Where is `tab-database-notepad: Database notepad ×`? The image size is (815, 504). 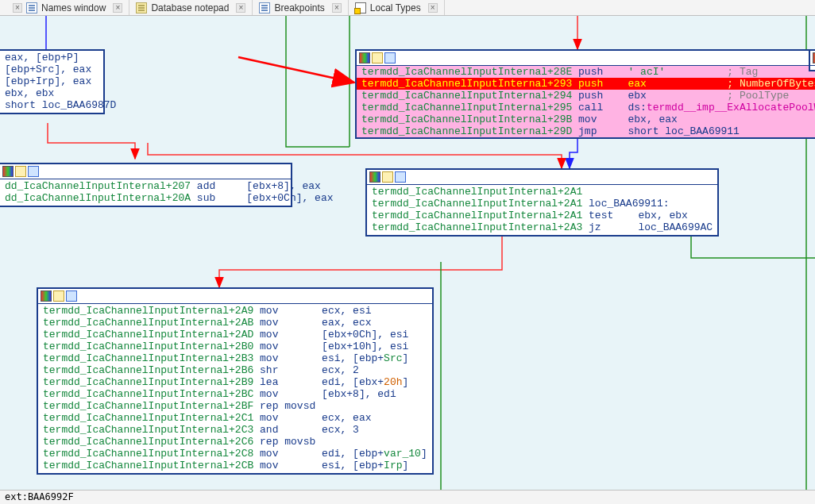
tab-database-notepad: Database notepad × is located at coordinates (191, 8).